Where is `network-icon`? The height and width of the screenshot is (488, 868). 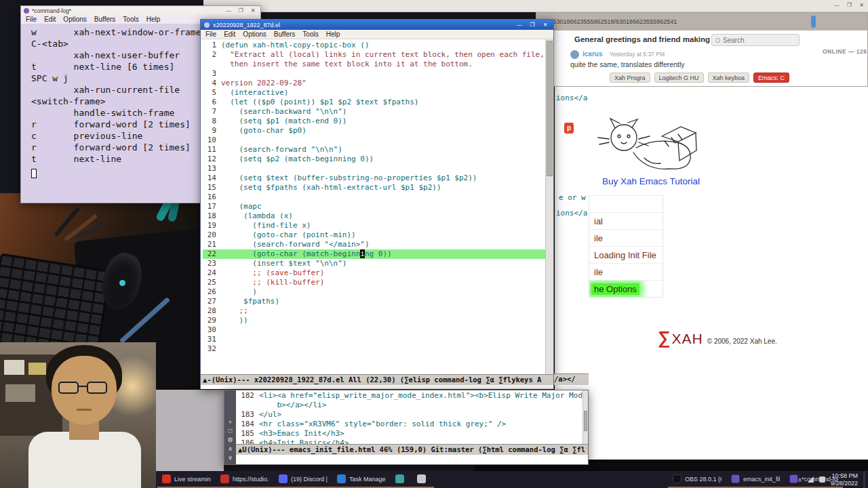
network-icon is located at coordinates (811, 480).